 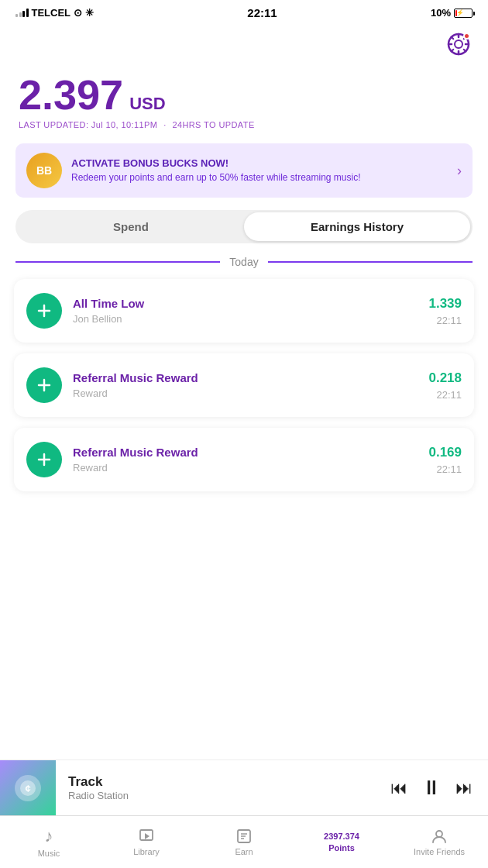 What do you see at coordinates (244, 98) in the screenshot?
I see `balance-section: 2.397 USD LAST UPDATED: Jul 10, 10:11PM …` at bounding box center [244, 98].